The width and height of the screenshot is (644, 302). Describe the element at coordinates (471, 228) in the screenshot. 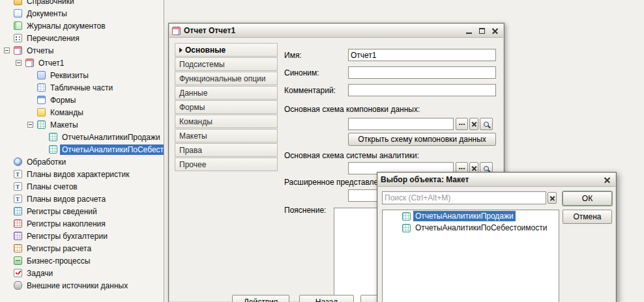

I see `list-item-layout-cost: ОтчетыАналитикиПоСебестоимости` at that location.